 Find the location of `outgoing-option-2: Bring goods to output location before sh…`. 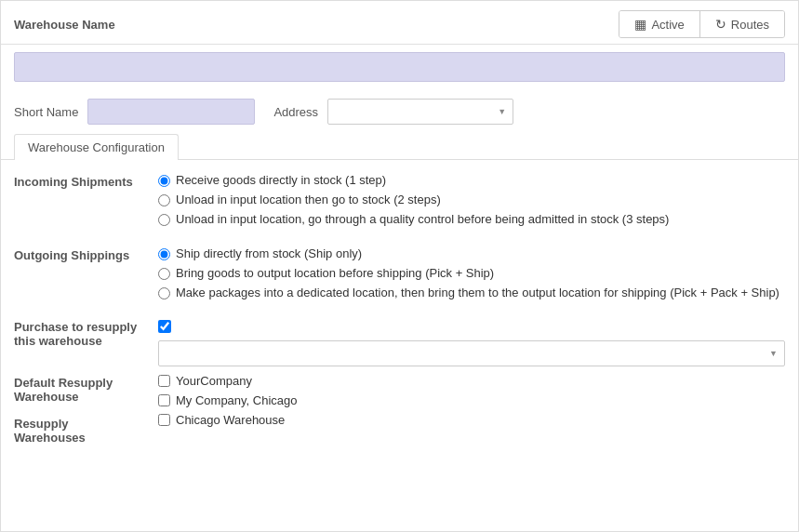

outgoing-option-2: Bring goods to output location before sh… is located at coordinates (472, 273).